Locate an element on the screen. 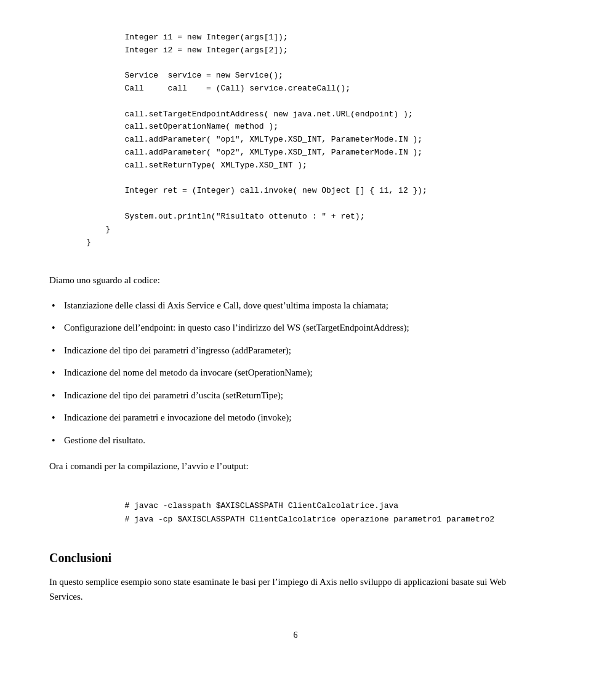 This screenshot has width=591, height=700. list-item: Indicazione del tipo dei parametri d’usc… is located at coordinates (296, 395).